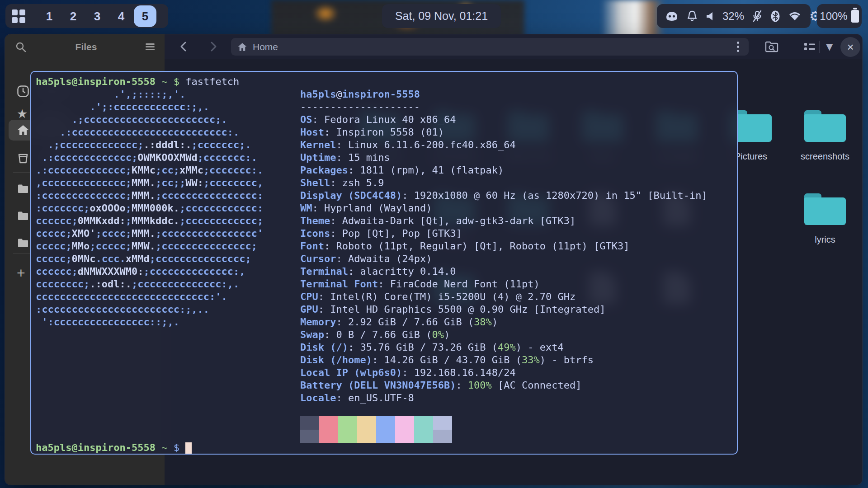  What do you see at coordinates (825, 219) in the screenshot?
I see `folder-item: lyrics` at bounding box center [825, 219].